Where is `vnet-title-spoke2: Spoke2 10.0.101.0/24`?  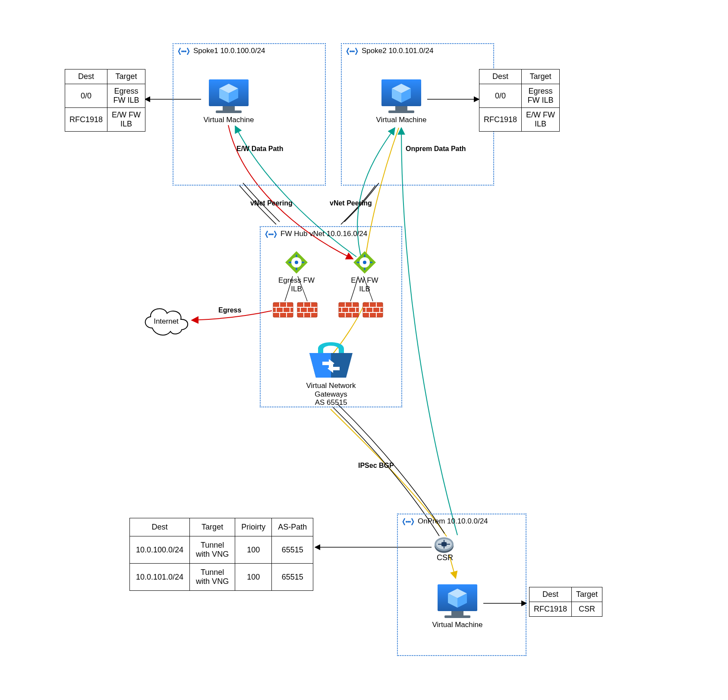
vnet-title-spoke2: Spoke2 10.0.101.0/24 is located at coordinates (397, 51).